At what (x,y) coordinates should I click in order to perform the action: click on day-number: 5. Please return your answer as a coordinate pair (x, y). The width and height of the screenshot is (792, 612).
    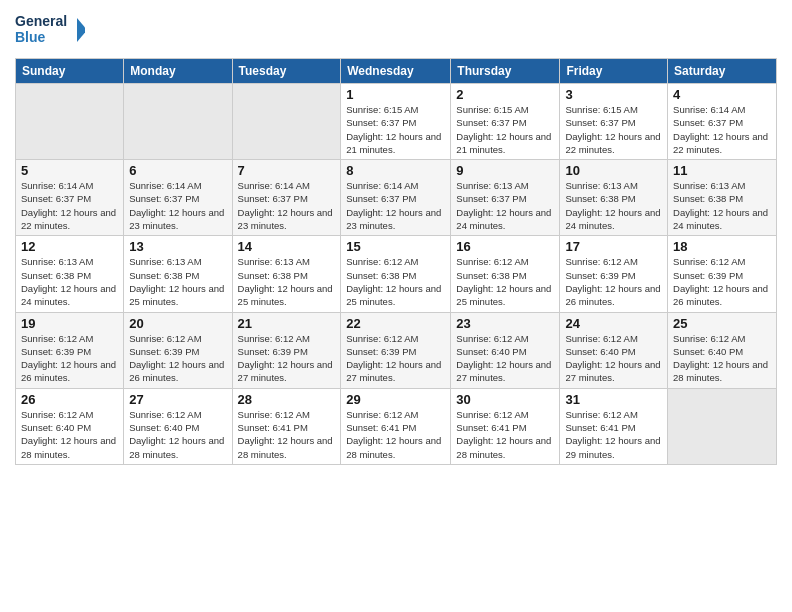
    Looking at the image, I should click on (70, 170).